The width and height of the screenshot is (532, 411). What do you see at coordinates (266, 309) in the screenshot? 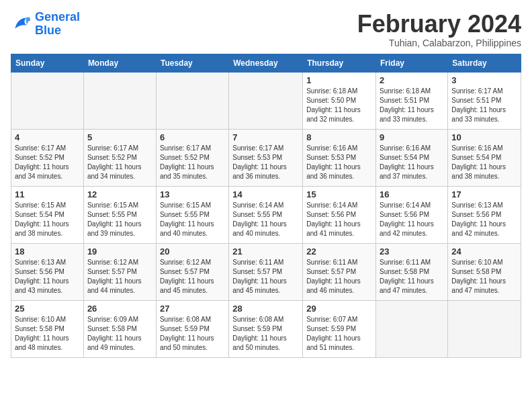
I see `day-number: 28` at bounding box center [266, 309].